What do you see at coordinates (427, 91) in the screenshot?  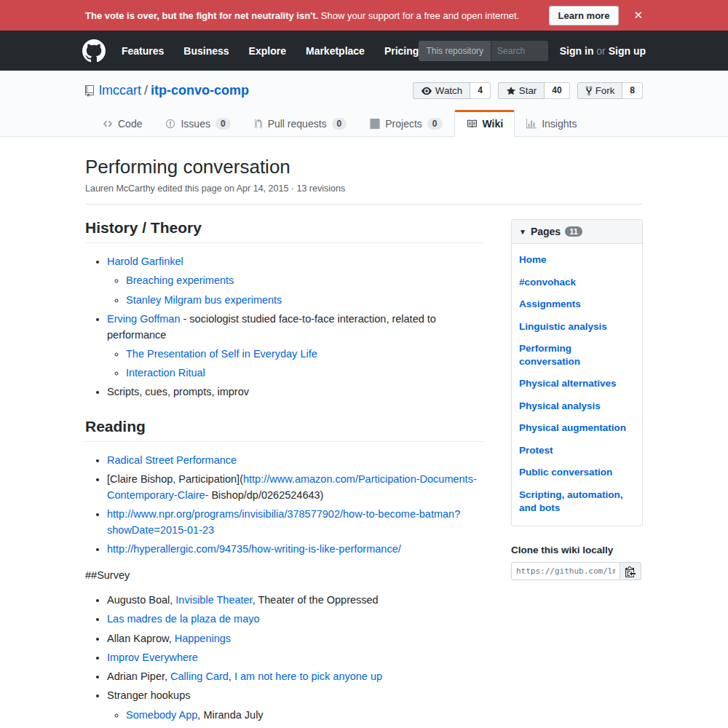 I see `eye-icon` at bounding box center [427, 91].